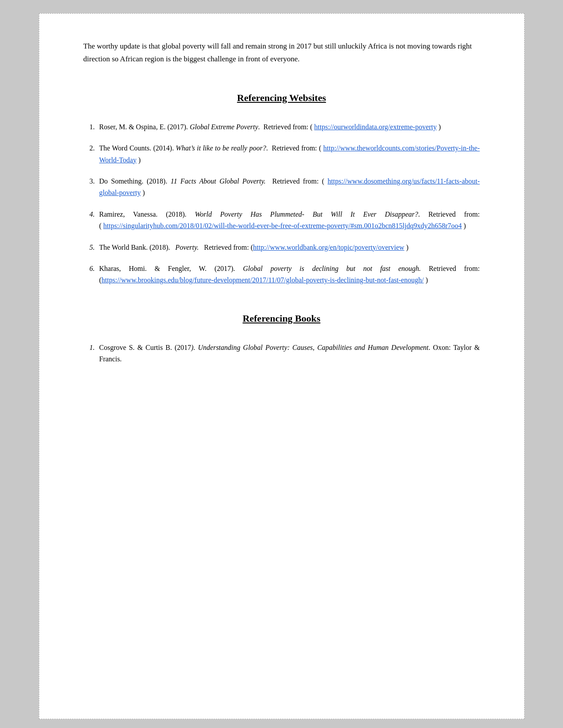  What do you see at coordinates (282, 248) in the screenshot?
I see `website-reference-item: 5.The World Bank. (2018). Poverty. Retri…` at bounding box center [282, 248].